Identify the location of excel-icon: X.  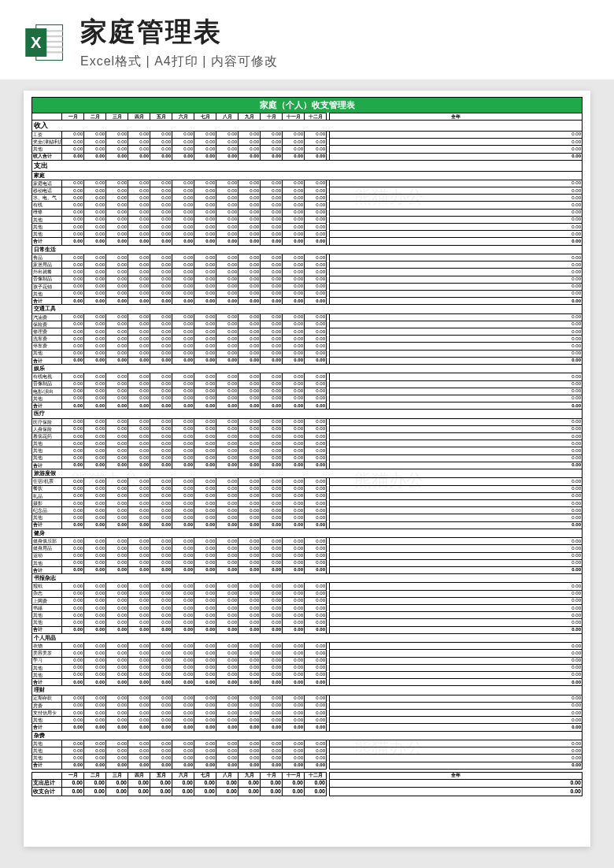
(45, 43).